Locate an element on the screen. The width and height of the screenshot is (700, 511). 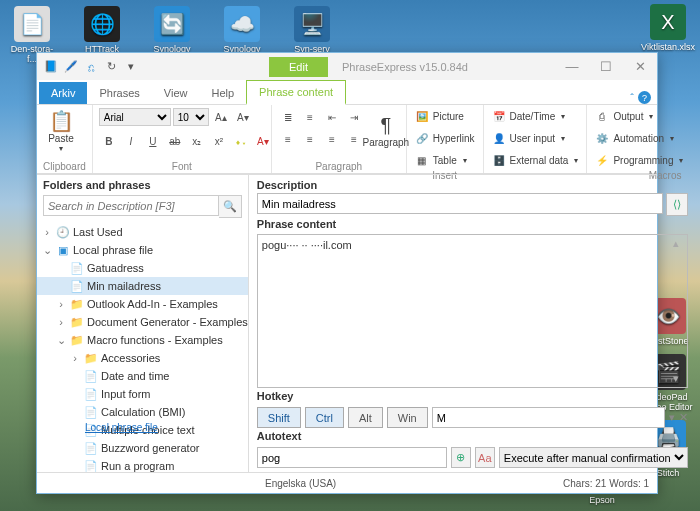
ribbon-collapse-icon: ˆ is located at coordinates (632, 98).